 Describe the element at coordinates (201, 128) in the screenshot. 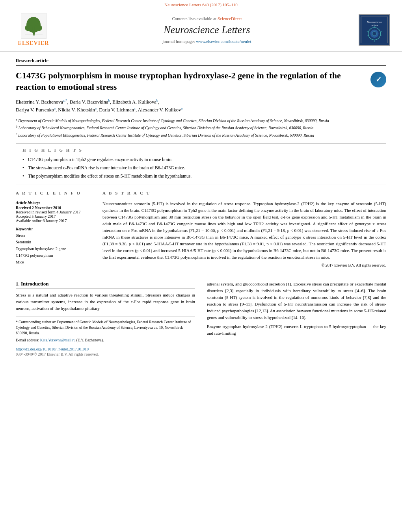

I see `affiliation-b: b Laboratory of Behavioral Neurogenomics…` at that location.